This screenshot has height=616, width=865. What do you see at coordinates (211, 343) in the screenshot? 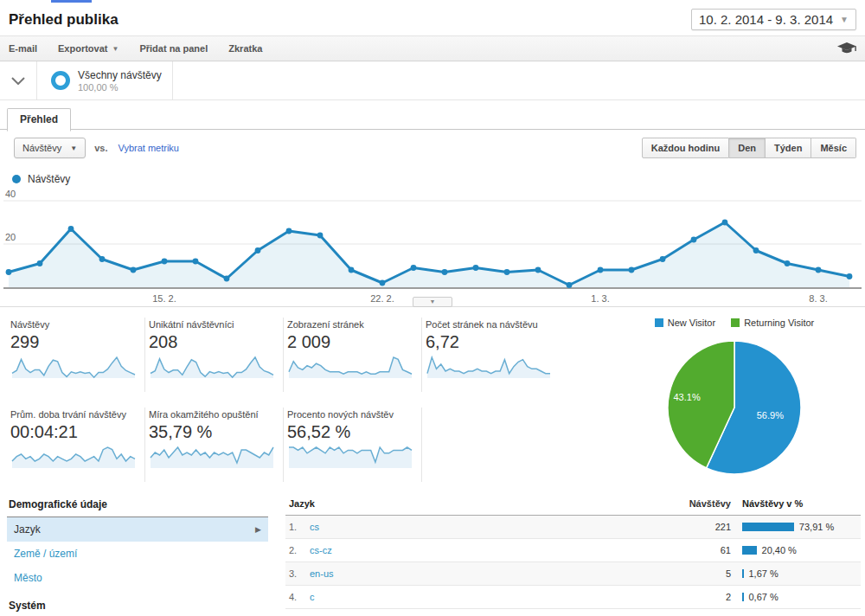
I see `metric-card-value: 208` at bounding box center [211, 343].